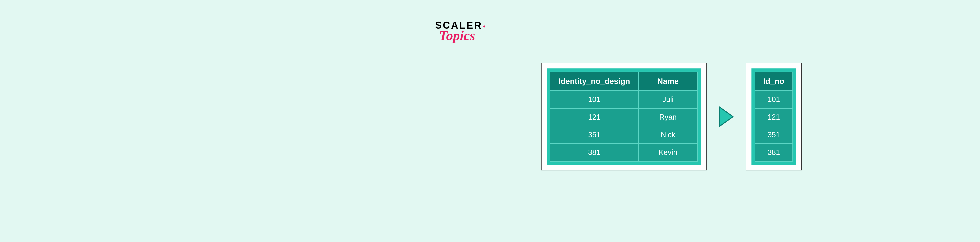 The height and width of the screenshot is (242, 980). What do you see at coordinates (774, 116) in the screenshot?
I see `result-table-frame: Id_no 101 121 351 381` at bounding box center [774, 116].